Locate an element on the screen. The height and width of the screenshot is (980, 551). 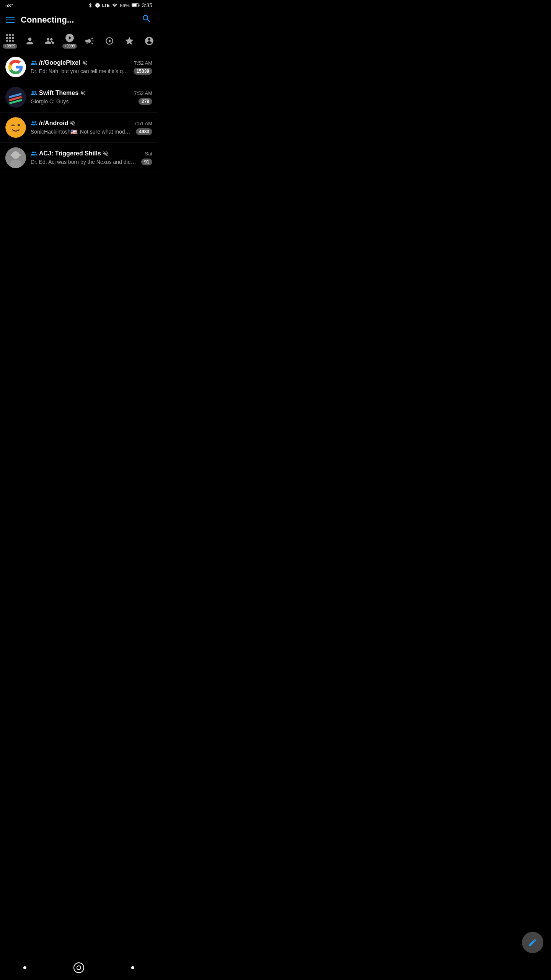
chat-preview: Dr. Ed: Nah, but you can tell me if it's… is located at coordinates (80, 71).